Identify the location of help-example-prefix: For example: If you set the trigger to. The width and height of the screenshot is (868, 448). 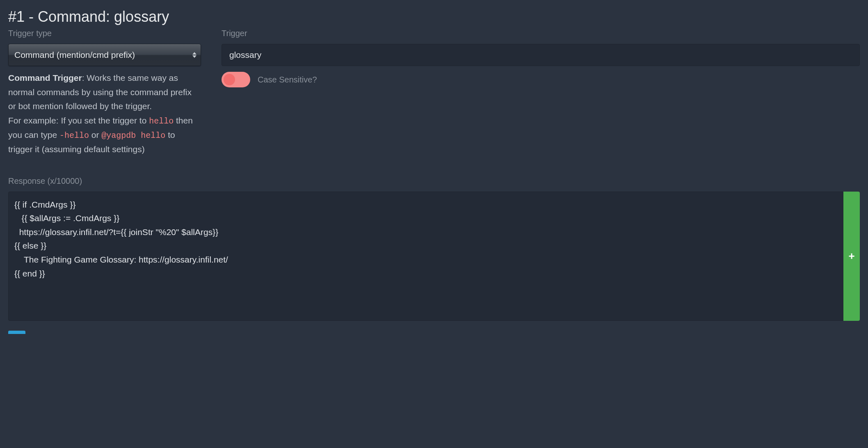
(79, 121).